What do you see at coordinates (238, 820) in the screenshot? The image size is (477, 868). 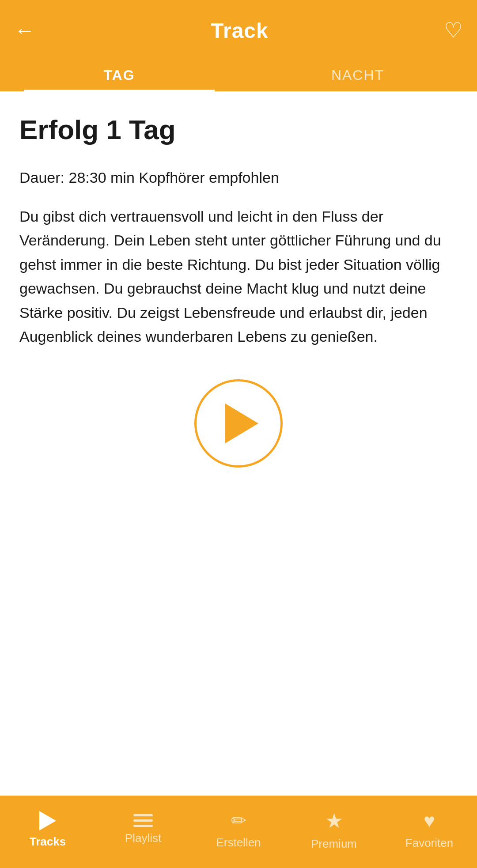 I see `pencil-icon: ✏` at bounding box center [238, 820].